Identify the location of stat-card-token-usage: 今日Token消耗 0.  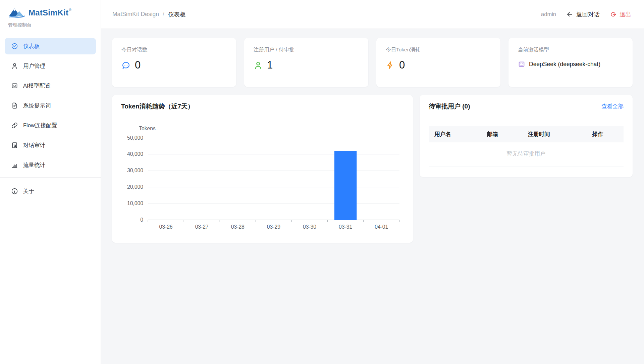
(438, 62).